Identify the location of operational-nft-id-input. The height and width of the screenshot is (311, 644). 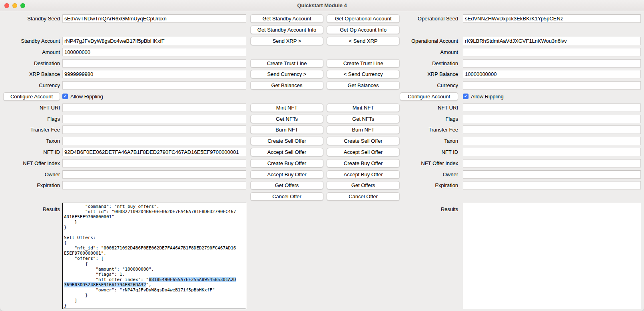
(552, 152).